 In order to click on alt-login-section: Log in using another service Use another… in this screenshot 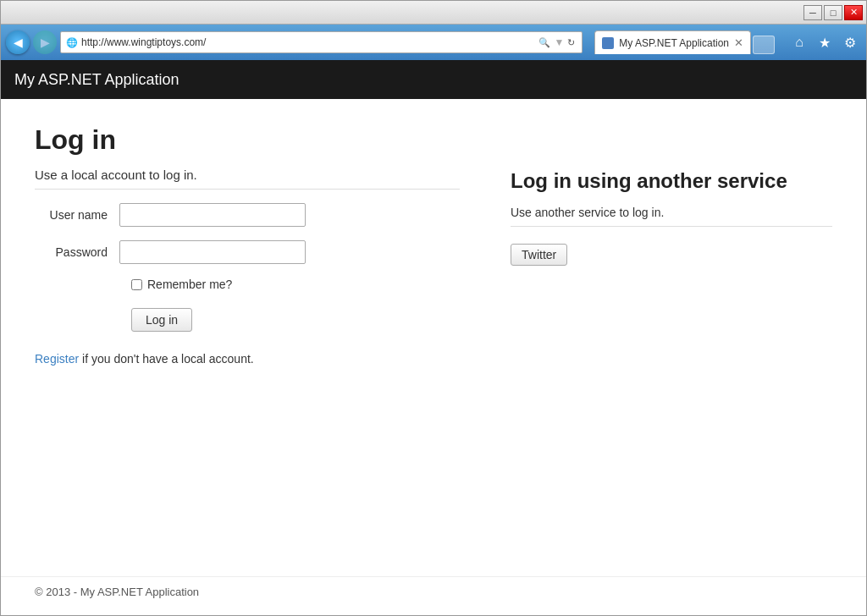, I will do `click(671, 267)`.